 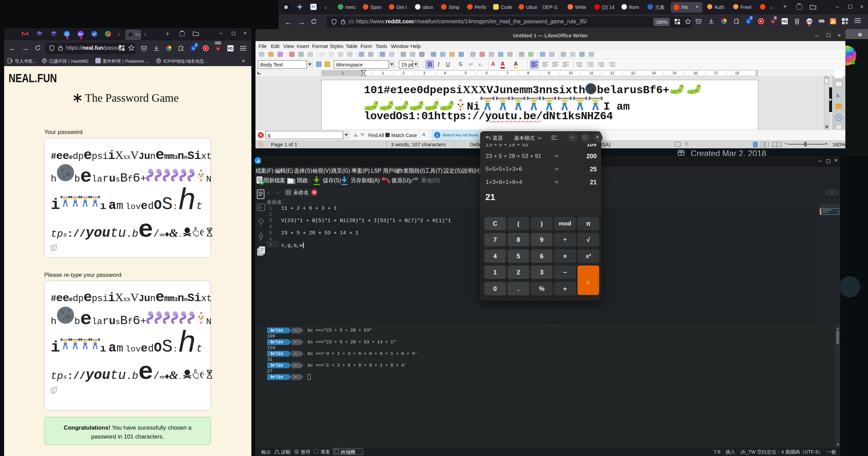 What do you see at coordinates (109, 35) in the screenshot?
I see `svg-text: 6` at bounding box center [109, 35].